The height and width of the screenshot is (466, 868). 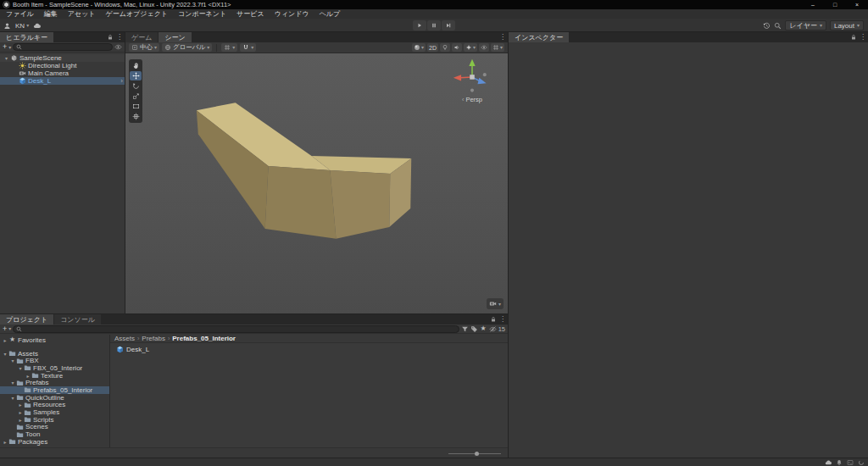 I want to click on menu-gameobject: ゲームオブジェクト, so click(x=137, y=14).